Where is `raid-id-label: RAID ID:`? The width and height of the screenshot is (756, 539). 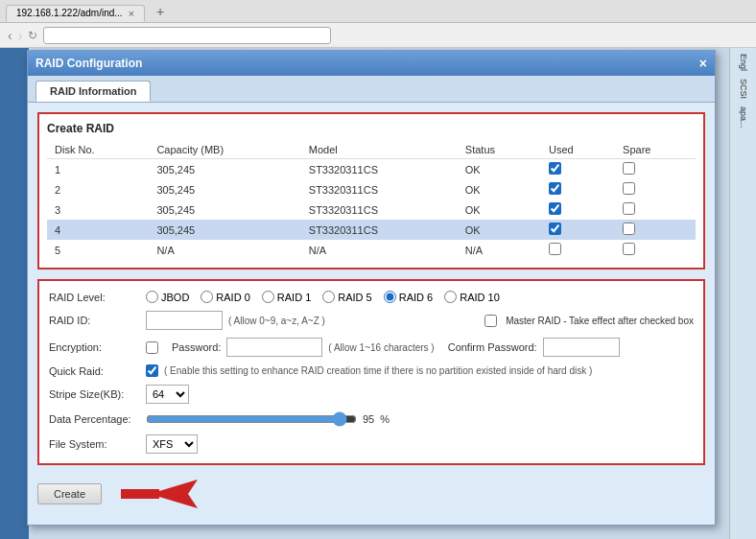
raid-id-label: RAID ID: is located at coordinates (94, 320).